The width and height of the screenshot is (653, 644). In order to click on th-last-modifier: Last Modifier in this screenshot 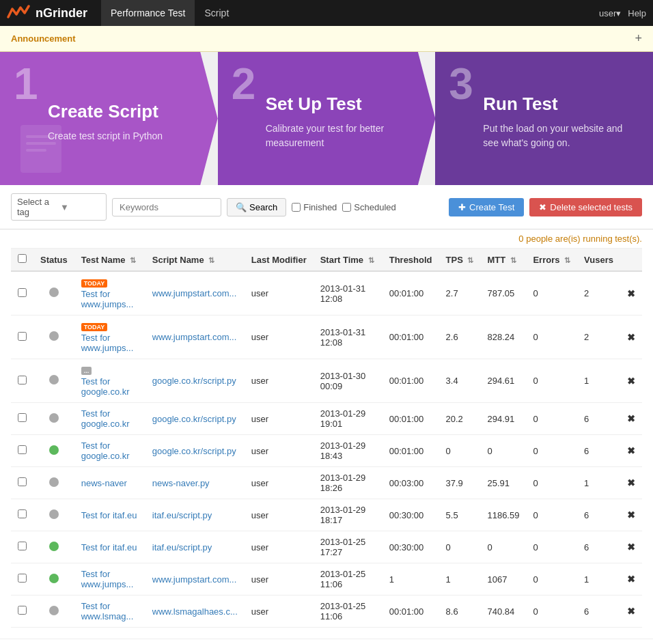, I will do `click(279, 260)`.